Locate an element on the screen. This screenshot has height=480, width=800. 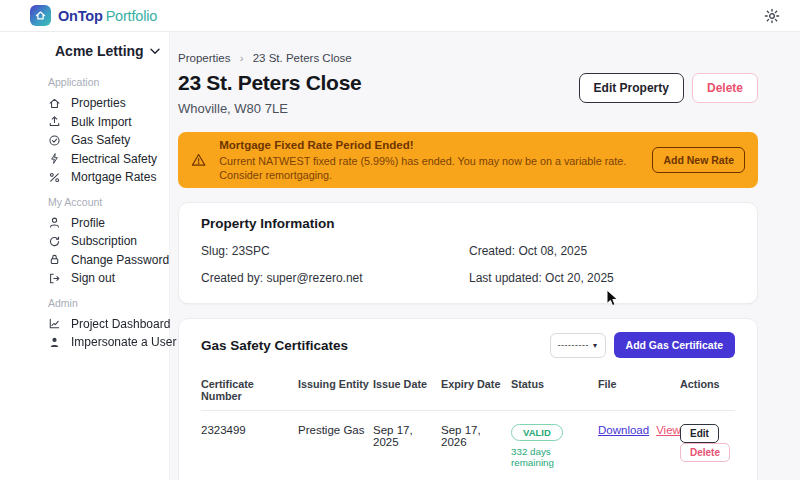
col-status: Status is located at coordinates (554, 384).